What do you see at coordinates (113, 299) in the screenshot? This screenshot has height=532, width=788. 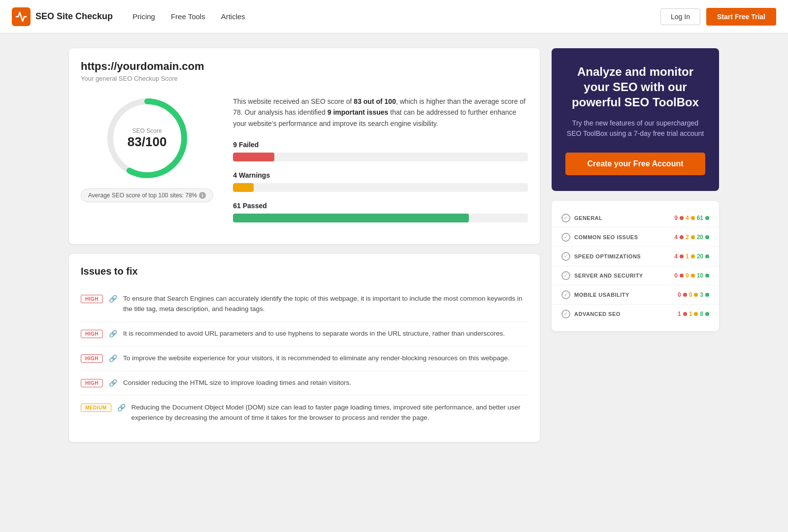 I see `link-icon-1: 🔗` at bounding box center [113, 299].